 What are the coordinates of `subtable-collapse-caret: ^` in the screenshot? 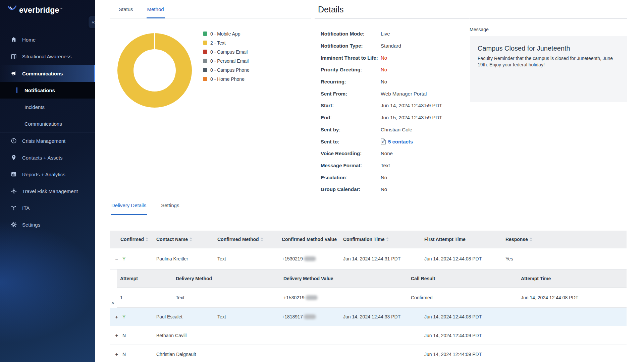 It's located at (113, 304).